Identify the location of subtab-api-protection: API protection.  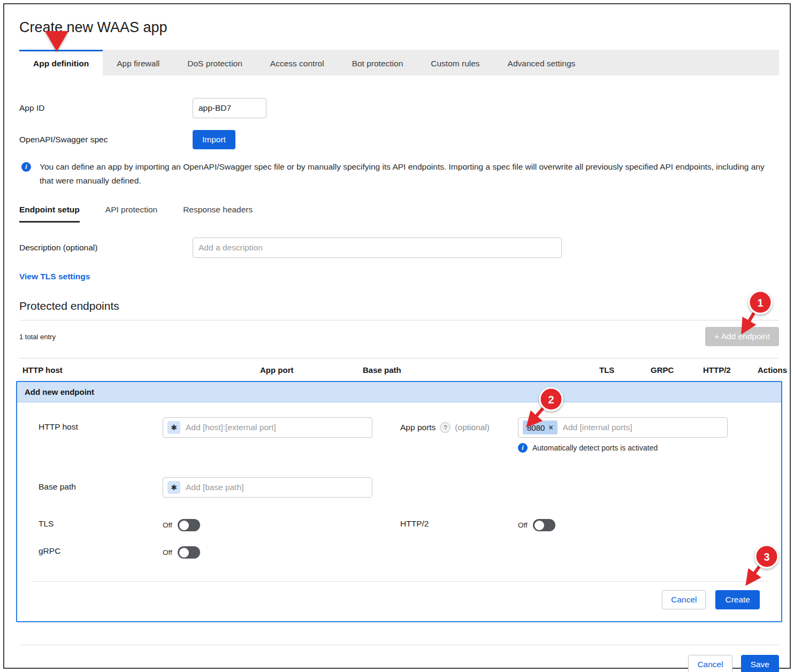
(132, 214).